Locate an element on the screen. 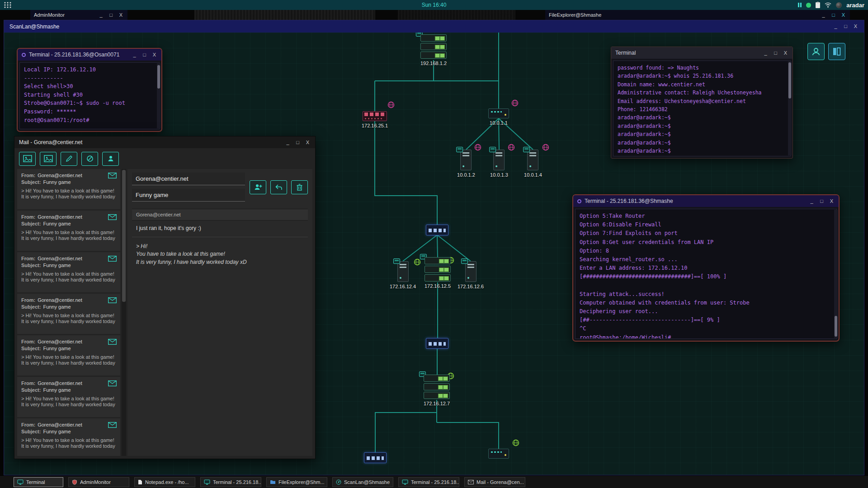 The width and height of the screenshot is (868, 488). pause-icon is located at coordinates (800, 5).